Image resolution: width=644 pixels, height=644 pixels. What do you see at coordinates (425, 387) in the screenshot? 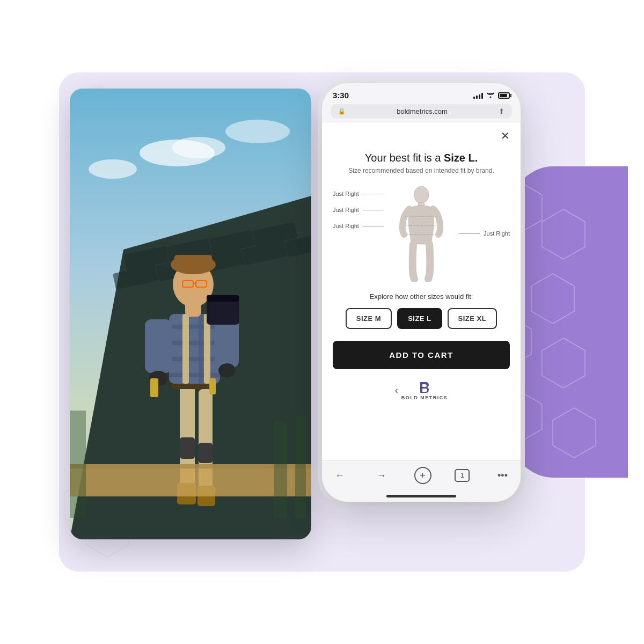
I see `bm-logo-icon` at bounding box center [425, 387].